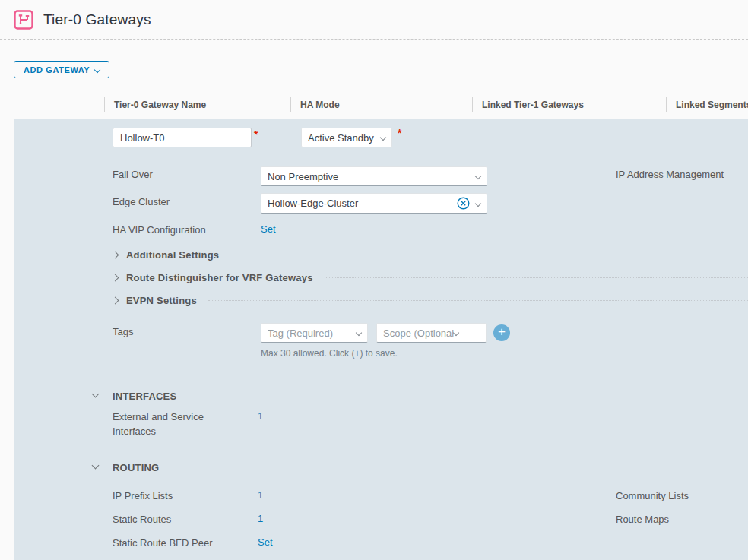 The image size is (748, 560). Describe the element at coordinates (62, 70) in the screenshot. I see `add-gateway-button: ADD GATEWAY` at that location.